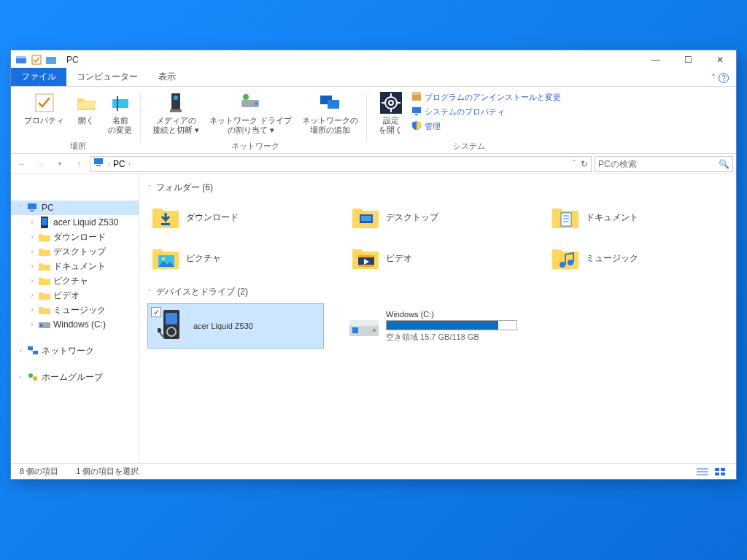 This screenshot has width=747, height=560. Describe the element at coordinates (443, 326) in the screenshot. I see `device-drive-c: Windows (C:) 空き領域 15.7 GB/118 GB` at that location.